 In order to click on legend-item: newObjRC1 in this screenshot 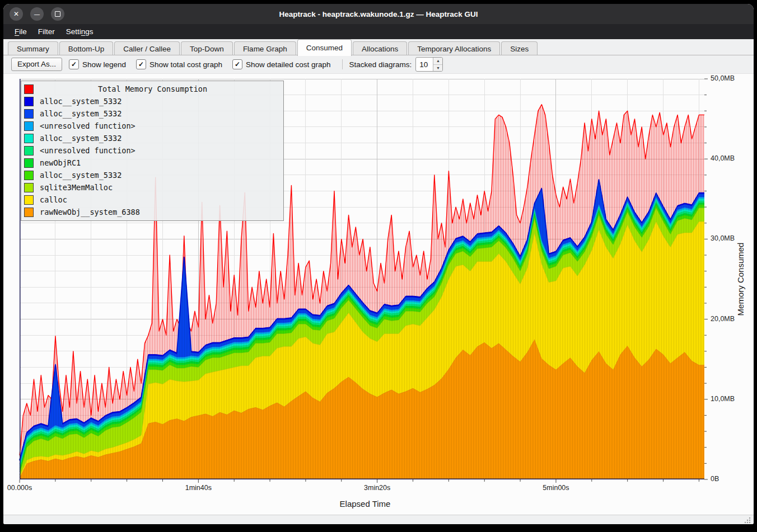, I will do `click(152, 163)`.